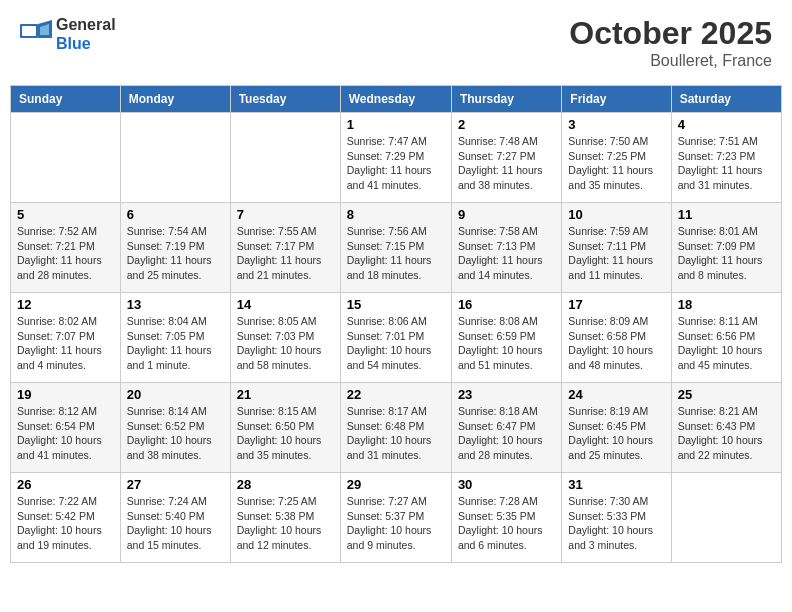 The image size is (792, 612). Describe the element at coordinates (286, 524) in the screenshot. I see `day-info: Sunrise: 7:25 AM Sunset: 5:38 PM Dayligh…` at that location.